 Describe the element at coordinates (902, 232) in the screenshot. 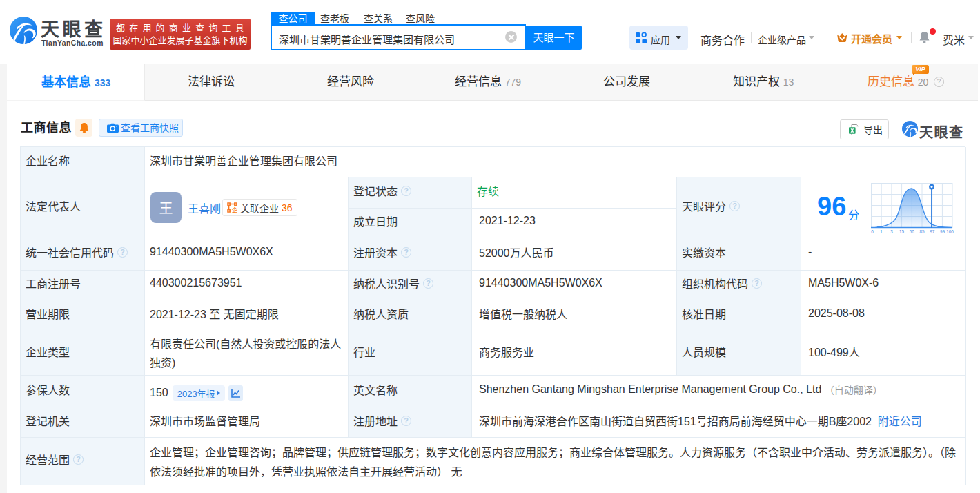

I see `svg-text: 15` at that location.